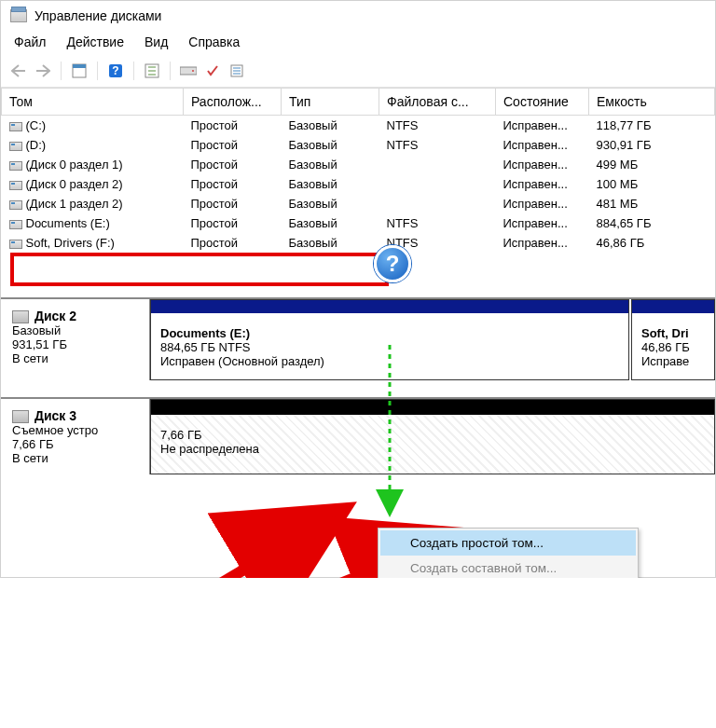  Describe the element at coordinates (653, 185) in the screenshot. I see `volume-capacity: 100 МБ` at that location.